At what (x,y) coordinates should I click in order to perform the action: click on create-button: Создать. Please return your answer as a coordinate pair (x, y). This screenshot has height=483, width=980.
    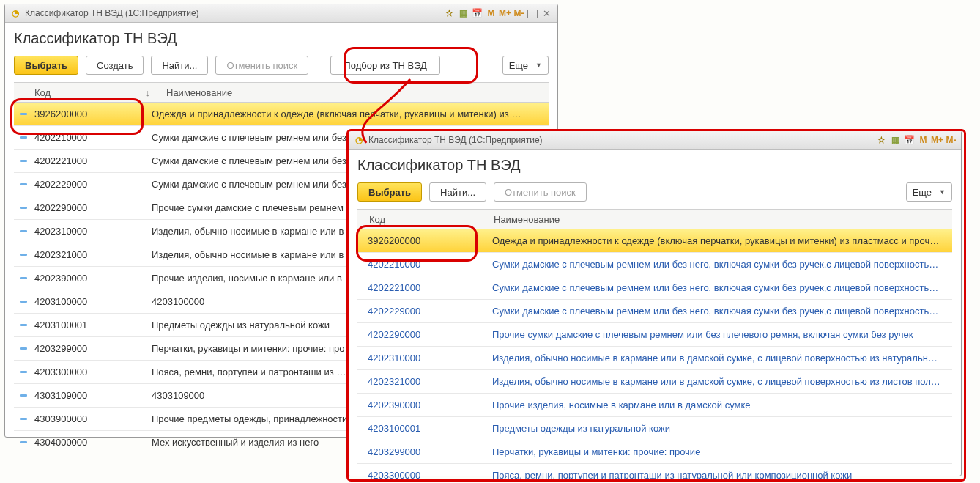
    Looking at the image, I should click on (114, 65).